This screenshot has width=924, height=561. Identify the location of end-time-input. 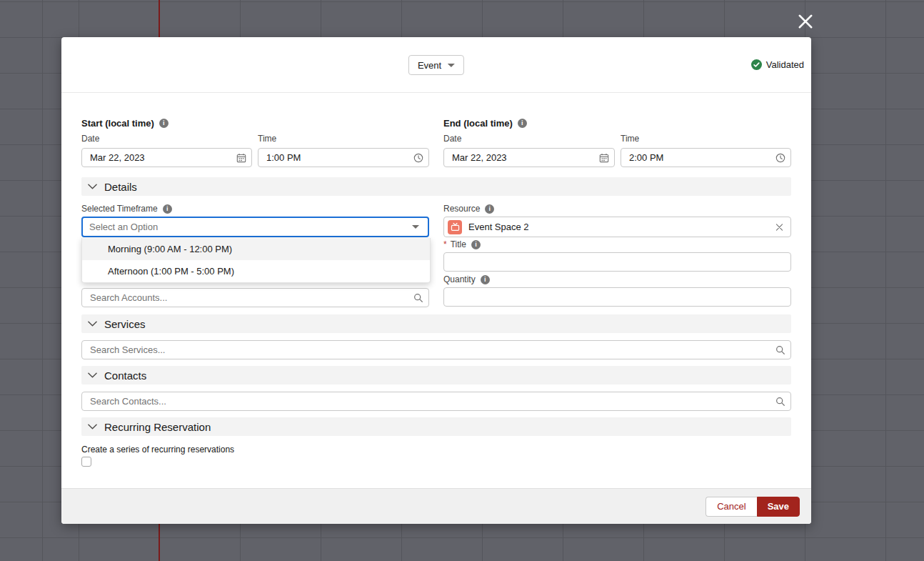
(705, 157).